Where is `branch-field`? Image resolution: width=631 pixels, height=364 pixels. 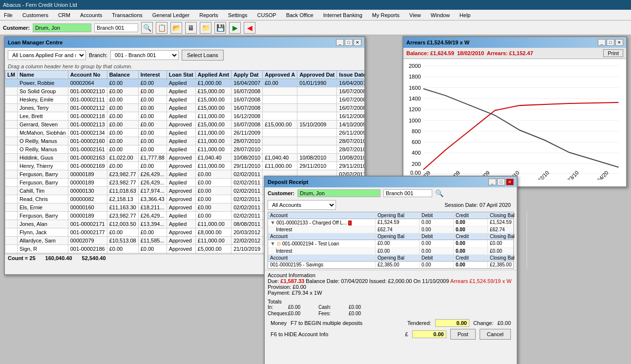
branch-field is located at coordinates (116, 28).